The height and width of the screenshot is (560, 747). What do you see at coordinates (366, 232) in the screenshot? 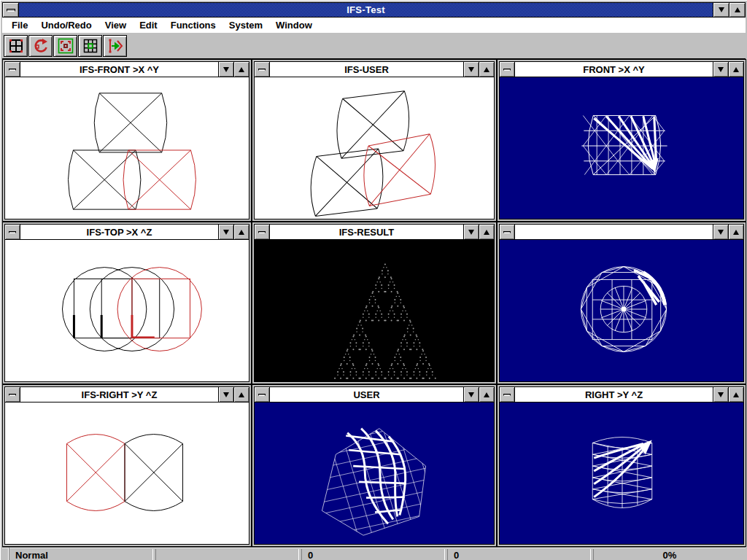
I see `window-title: IFS-RESULT` at bounding box center [366, 232].